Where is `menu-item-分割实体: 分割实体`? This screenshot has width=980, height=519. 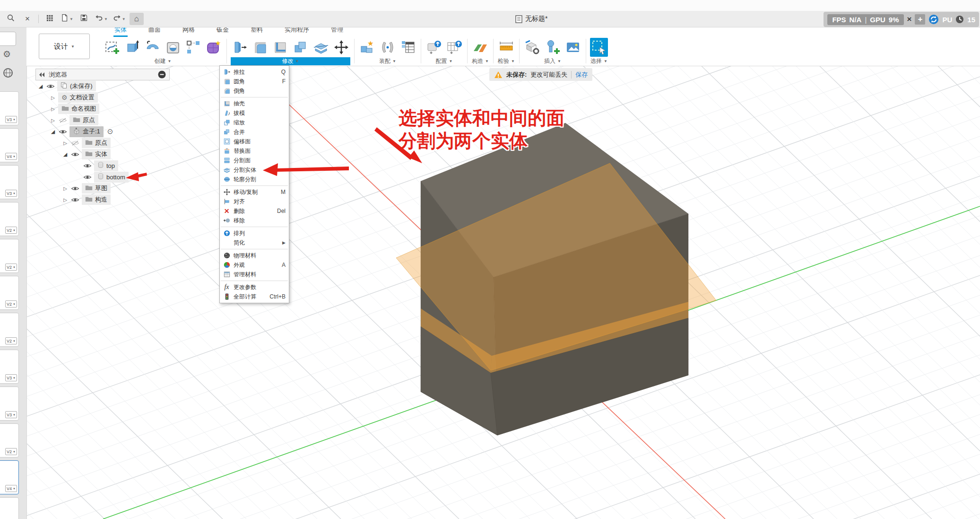
menu-item-分割实体: 分割实体 is located at coordinates (254, 170).